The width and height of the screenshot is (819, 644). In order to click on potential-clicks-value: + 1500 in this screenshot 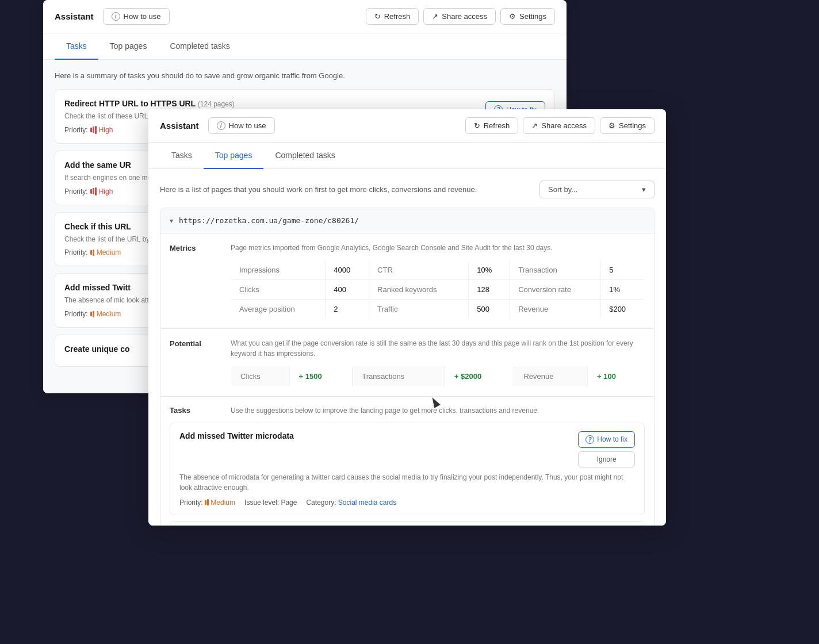, I will do `click(321, 377)`.